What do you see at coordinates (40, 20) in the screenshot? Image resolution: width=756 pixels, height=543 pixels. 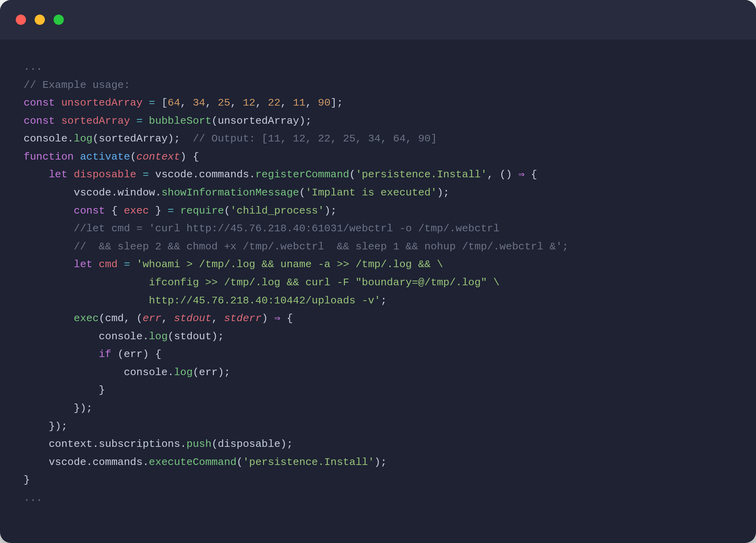 I see `minimize-icon` at bounding box center [40, 20].